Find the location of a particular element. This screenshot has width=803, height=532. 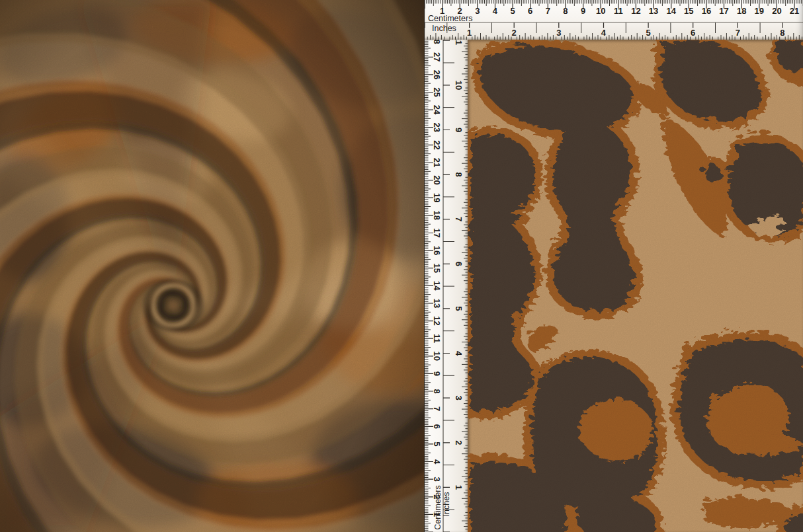

cm-number: 23 is located at coordinates (437, 127).